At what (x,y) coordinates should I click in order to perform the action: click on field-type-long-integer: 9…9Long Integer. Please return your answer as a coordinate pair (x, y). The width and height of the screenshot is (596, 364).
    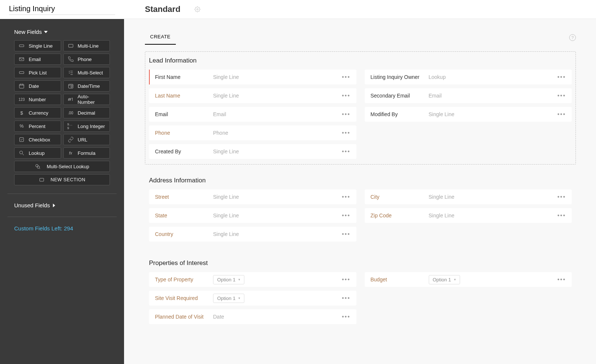
    Looking at the image, I should click on (87, 126).